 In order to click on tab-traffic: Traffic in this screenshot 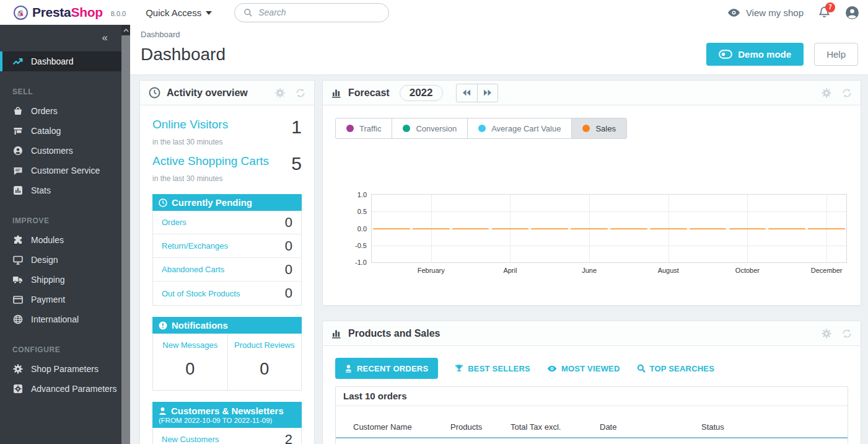, I will do `click(364, 128)`.